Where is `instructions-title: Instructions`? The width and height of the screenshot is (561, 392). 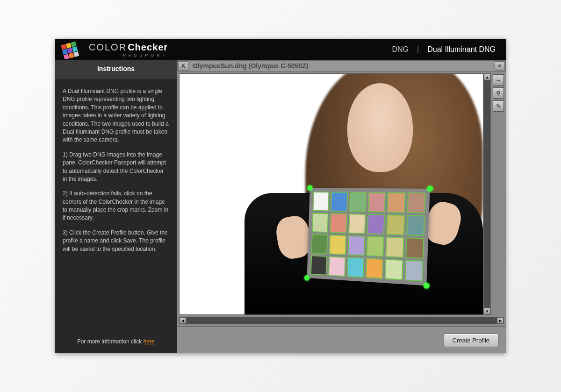 instructions-title: Instructions is located at coordinates (116, 70).